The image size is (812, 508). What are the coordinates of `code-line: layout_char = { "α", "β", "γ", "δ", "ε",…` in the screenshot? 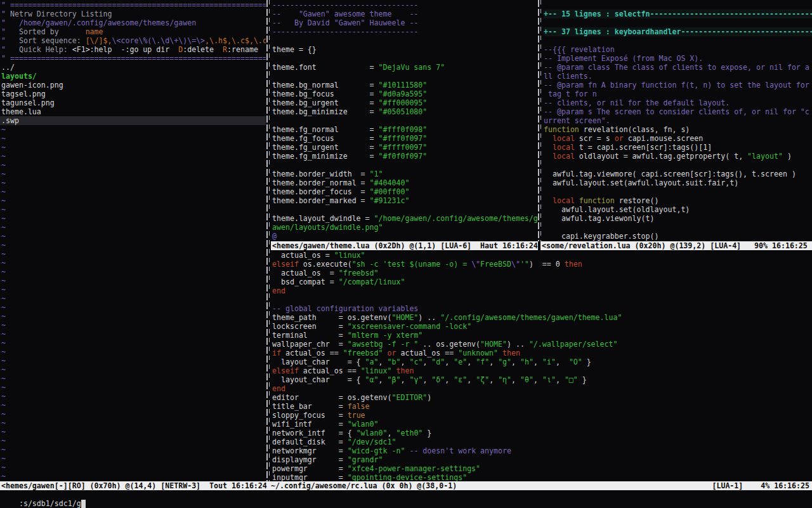 It's located at (542, 380).